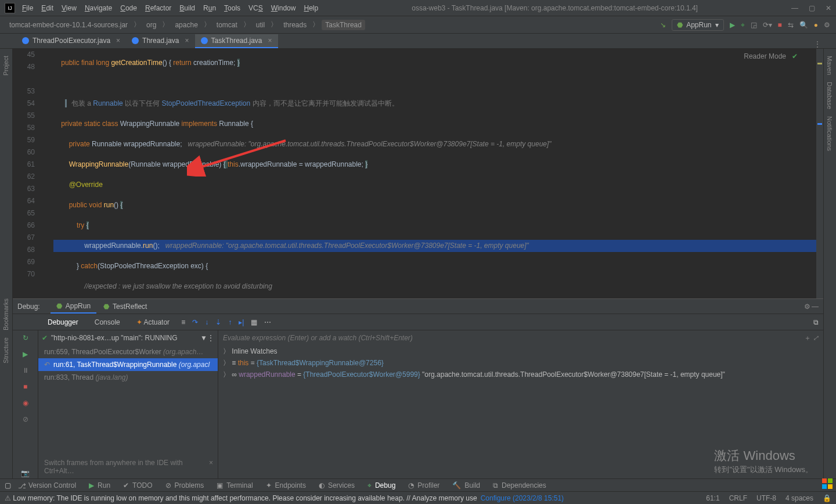  I want to click on tab-overflow-icon: ⋮, so click(817, 44).